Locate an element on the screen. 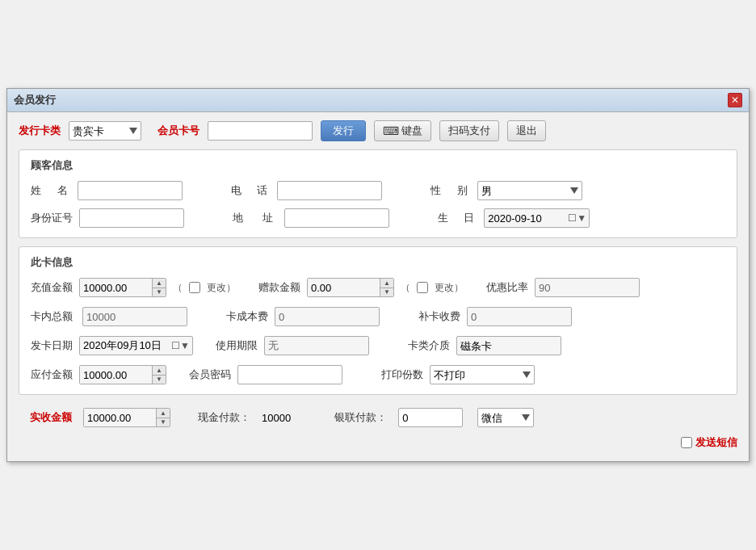  keyboard-icon: ⌨ is located at coordinates (391, 131).